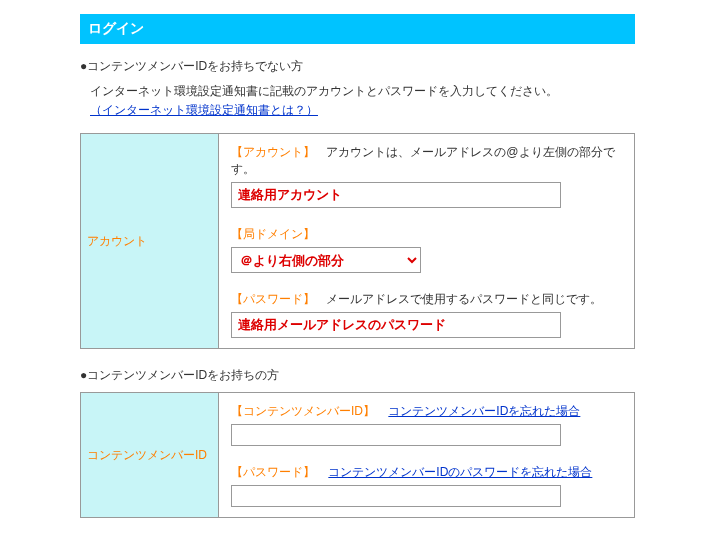 The width and height of the screenshot is (710, 543). I want to click on notice-info-link: （インターネット環境設定通知書とは？）, so click(204, 110).